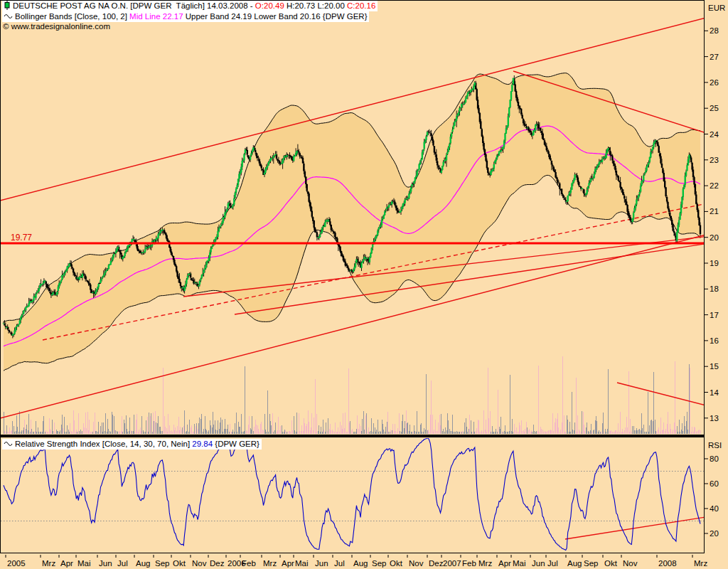 The image size is (728, 569). Describe the element at coordinates (714, 211) in the screenshot. I see `price-axis-tick-label: 21` at that location.